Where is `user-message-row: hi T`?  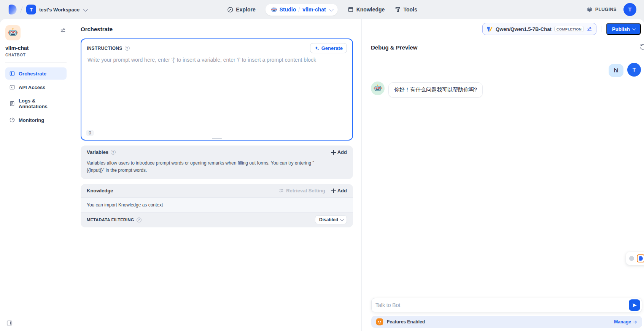
user-message-row: hi T is located at coordinates (506, 70).